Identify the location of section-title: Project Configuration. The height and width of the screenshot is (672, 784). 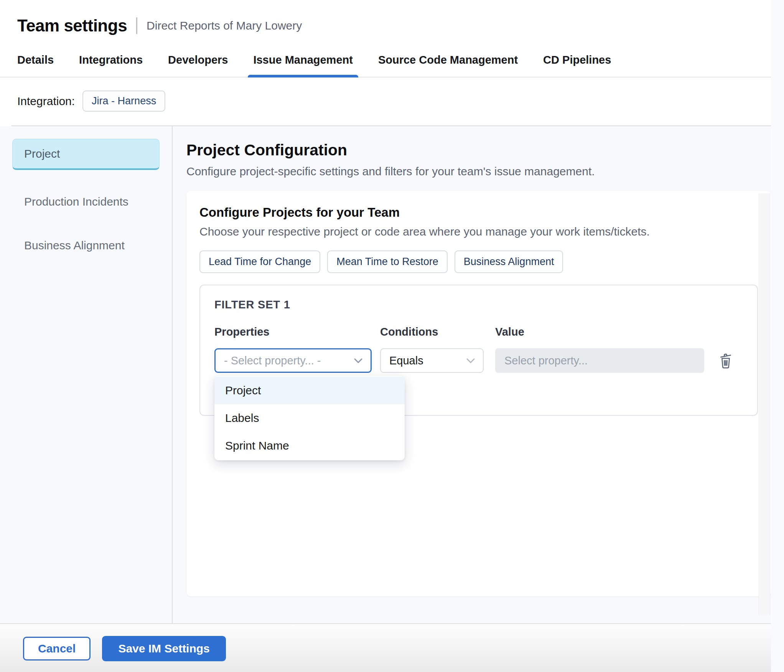
(479, 150).